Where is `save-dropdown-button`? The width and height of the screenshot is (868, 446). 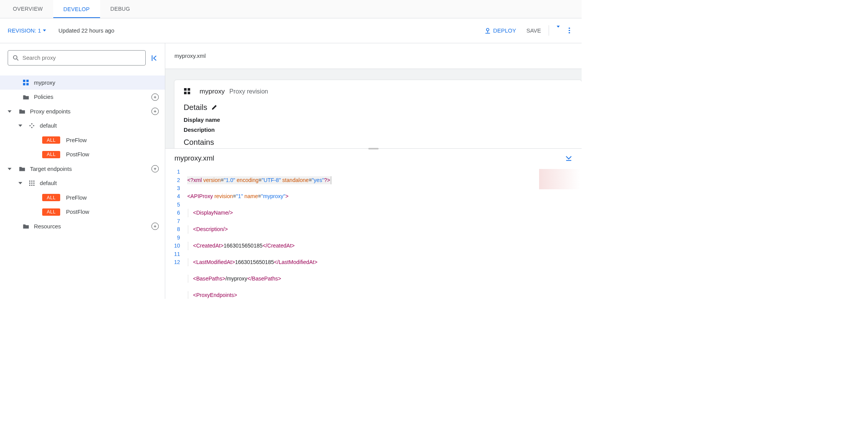
save-dropdown-button is located at coordinates (558, 31).